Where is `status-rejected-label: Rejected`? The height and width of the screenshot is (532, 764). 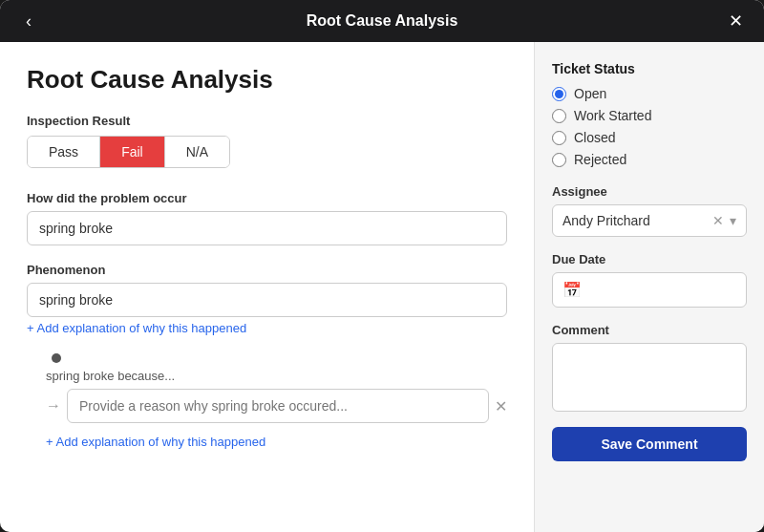
status-rejected-label: Rejected is located at coordinates (600, 160).